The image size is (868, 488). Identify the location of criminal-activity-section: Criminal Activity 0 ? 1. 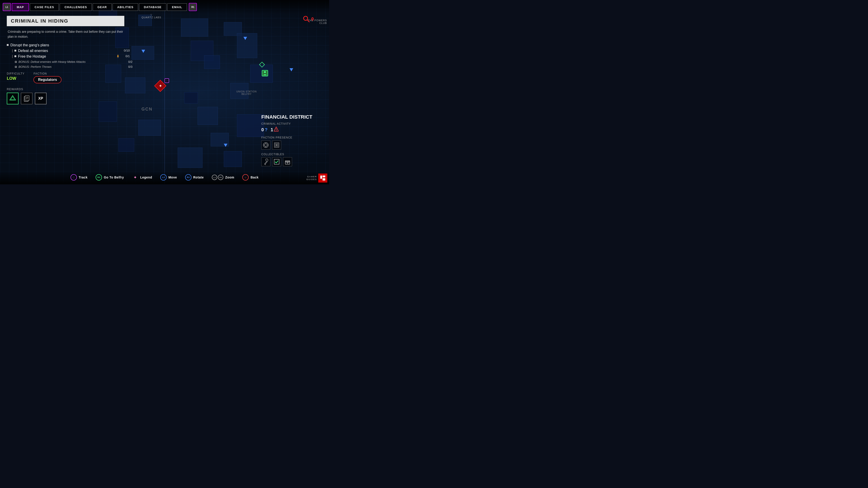
(293, 127).